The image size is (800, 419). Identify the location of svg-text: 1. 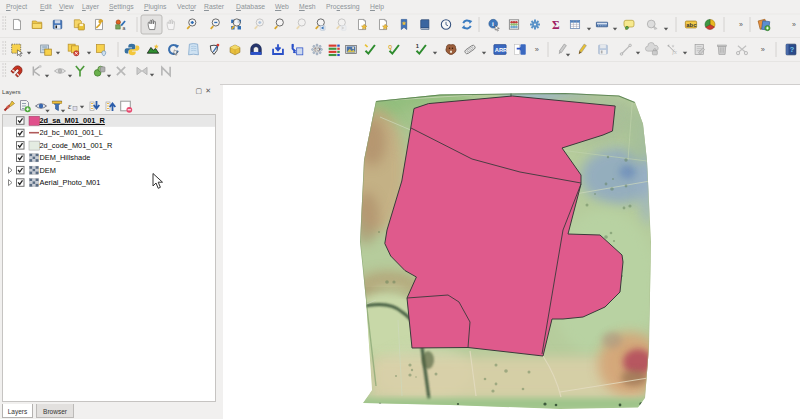
(418, 46).